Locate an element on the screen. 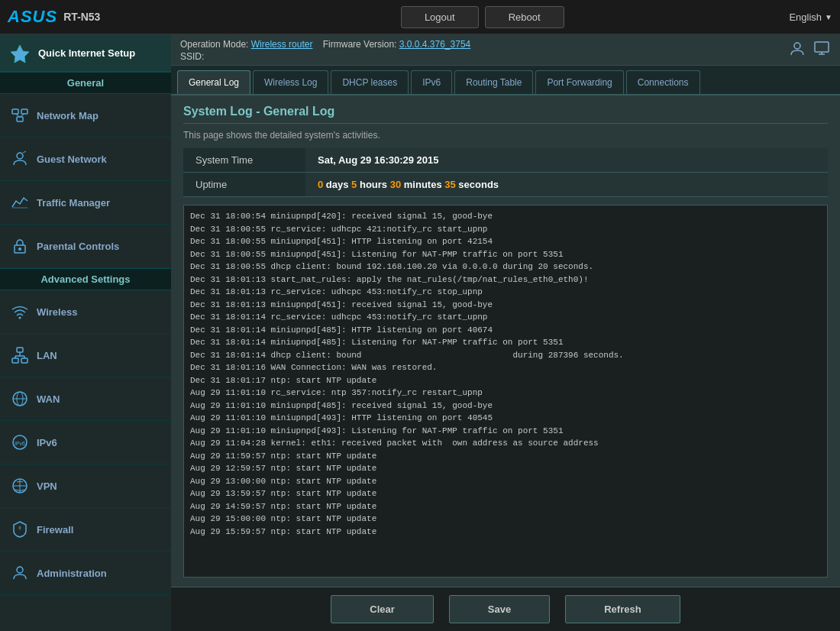 Image resolution: width=840 pixels, height=631 pixels. lan-icon is located at coordinates (20, 355).